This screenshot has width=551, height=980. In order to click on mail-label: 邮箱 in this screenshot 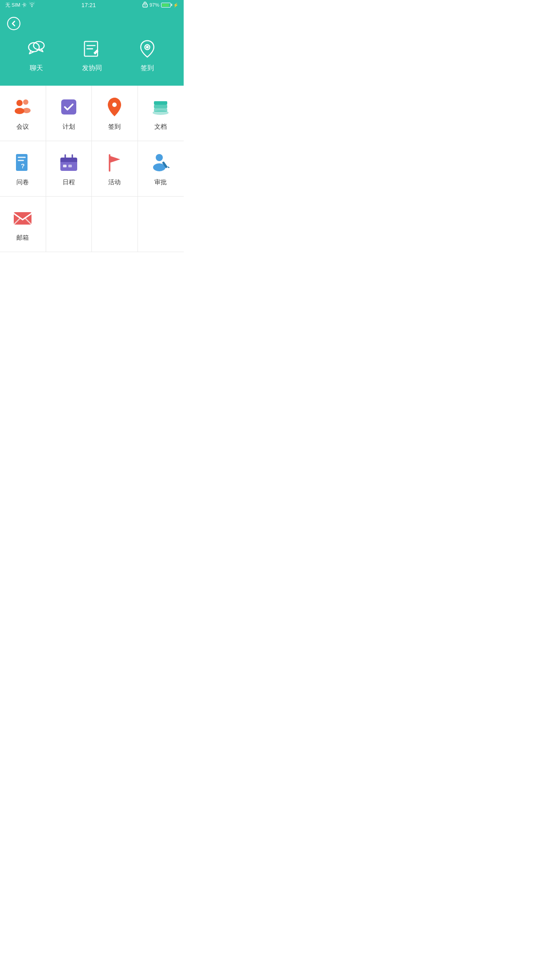, I will do `click(23, 238)`.